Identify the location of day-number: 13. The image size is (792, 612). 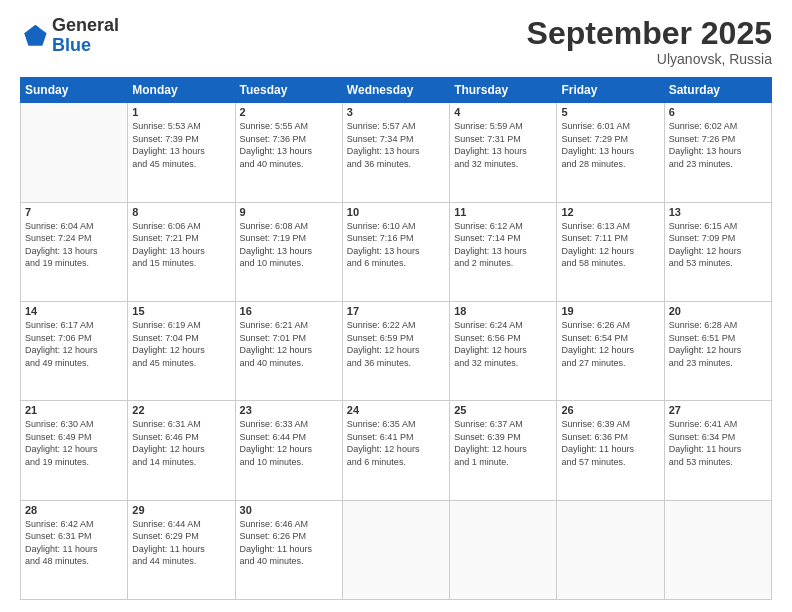
(718, 212).